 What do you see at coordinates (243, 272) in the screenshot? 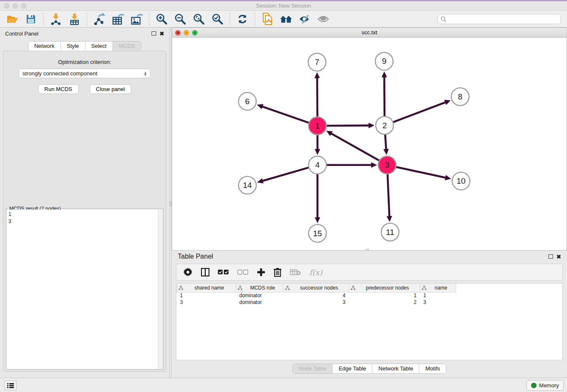
I see `deselect-all-checkboxes-icon` at bounding box center [243, 272].